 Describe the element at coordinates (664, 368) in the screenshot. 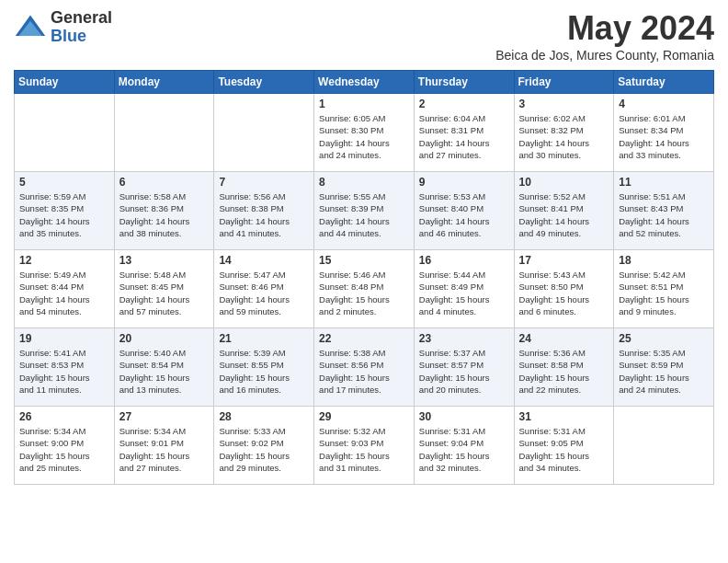

I see `calendar-cell: 25Sunrise: 5:35 AM Sunset: 8:59 PM Dayli…` at that location.